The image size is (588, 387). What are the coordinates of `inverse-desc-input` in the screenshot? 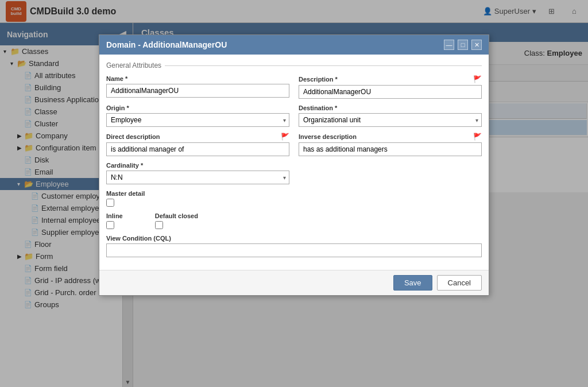 It's located at (390, 149).